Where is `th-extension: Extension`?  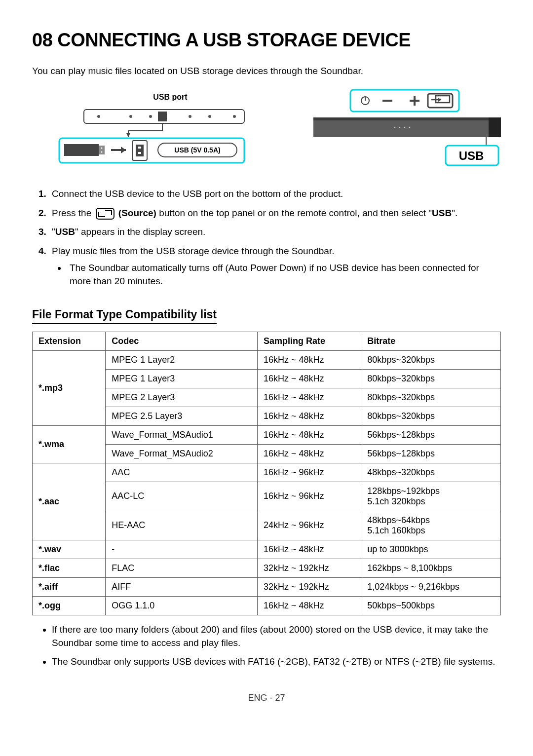
th-extension: Extension is located at coordinates (69, 341).